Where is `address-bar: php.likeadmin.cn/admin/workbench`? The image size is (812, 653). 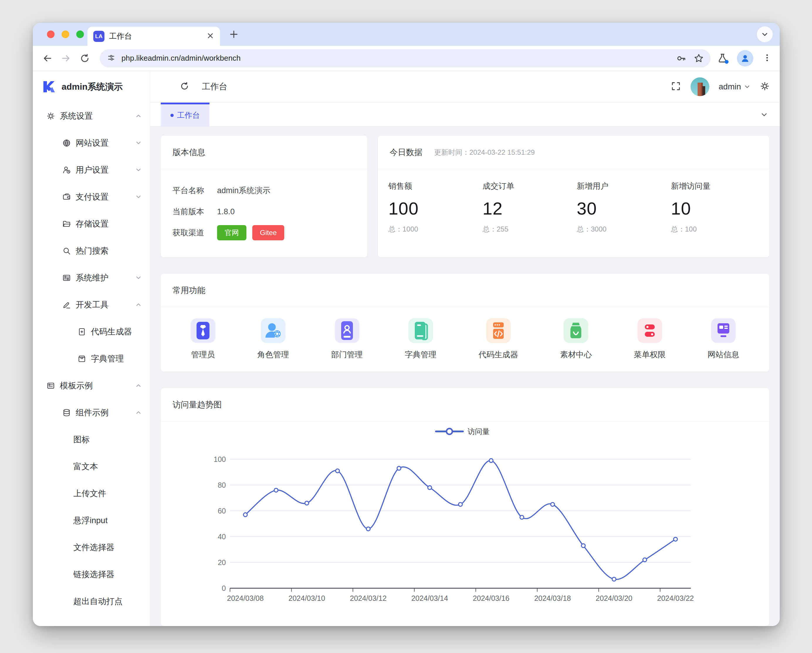 address-bar: php.likeadmin.cn/admin/workbench is located at coordinates (405, 58).